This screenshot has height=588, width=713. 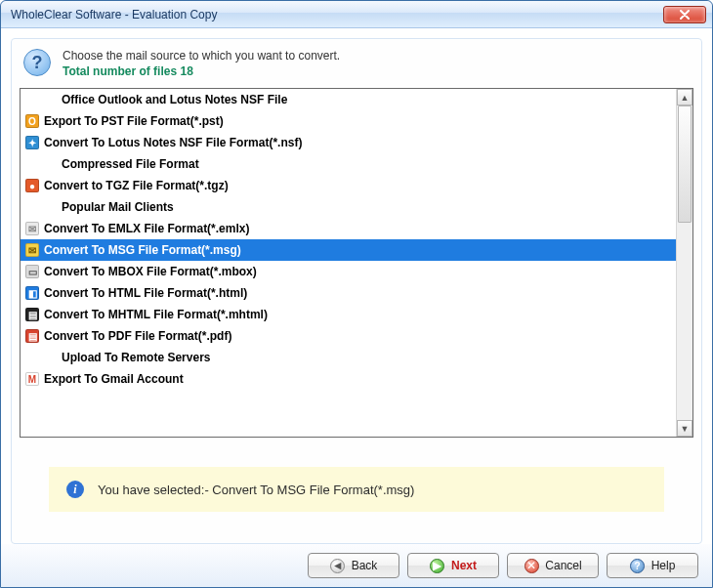 What do you see at coordinates (356, 489) in the screenshot?
I see `selection-info: i You have selected:- Convert To MSG Fil…` at bounding box center [356, 489].